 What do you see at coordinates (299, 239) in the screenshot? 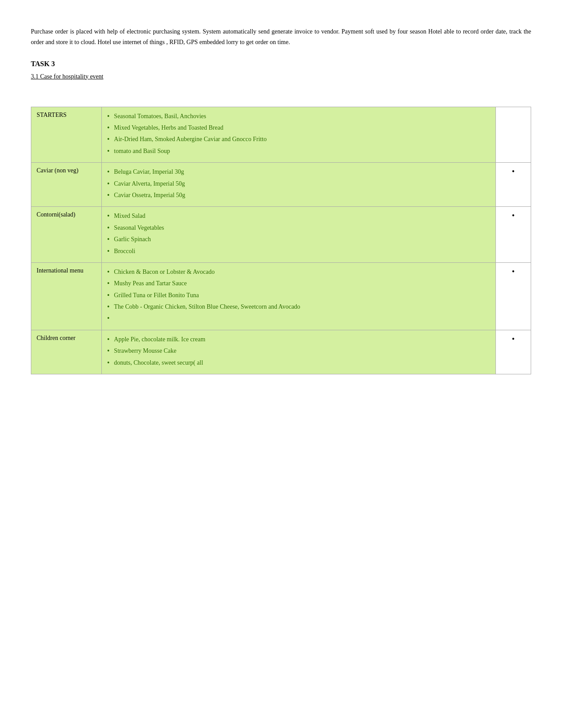
I see `list-item: Garlic Spinach` at bounding box center [299, 239].